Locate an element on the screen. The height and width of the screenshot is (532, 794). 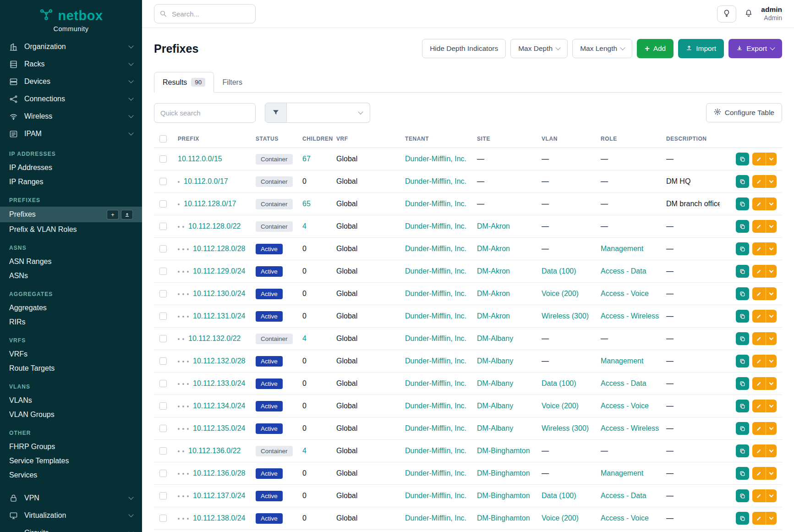
tab-filters: Filters is located at coordinates (232, 82).